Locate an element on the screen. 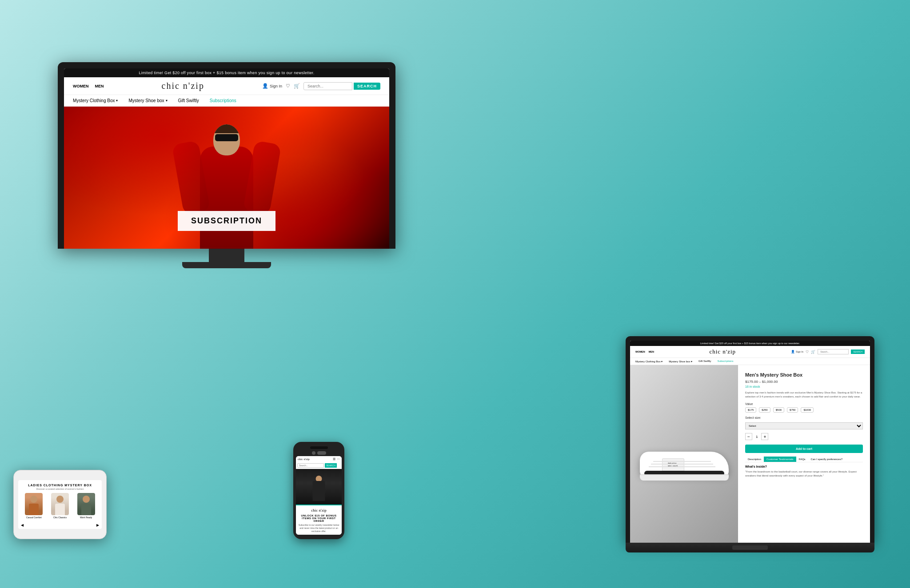 This screenshot has height=588, width=910. lp-wishlist-icon: ♡ is located at coordinates (807, 352).